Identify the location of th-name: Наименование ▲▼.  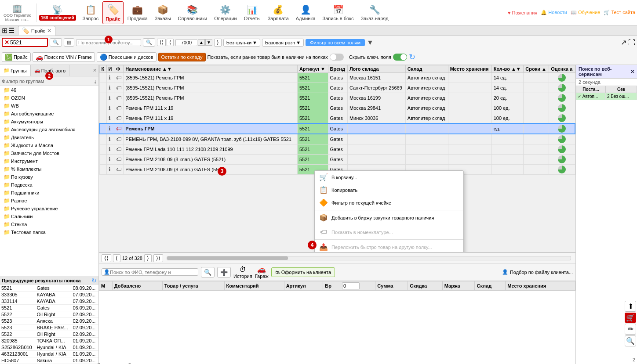
(211, 69).